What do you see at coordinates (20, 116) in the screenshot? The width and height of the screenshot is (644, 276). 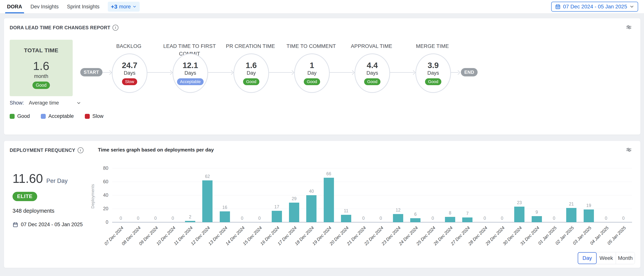 I see `legend-item: Good` at bounding box center [20, 116].